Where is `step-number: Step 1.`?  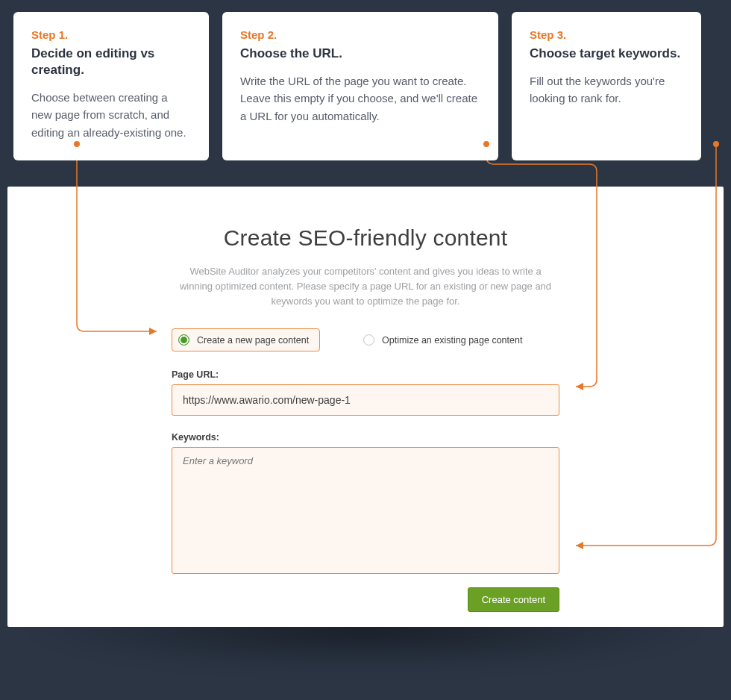 step-number: Step 1. is located at coordinates (111, 34).